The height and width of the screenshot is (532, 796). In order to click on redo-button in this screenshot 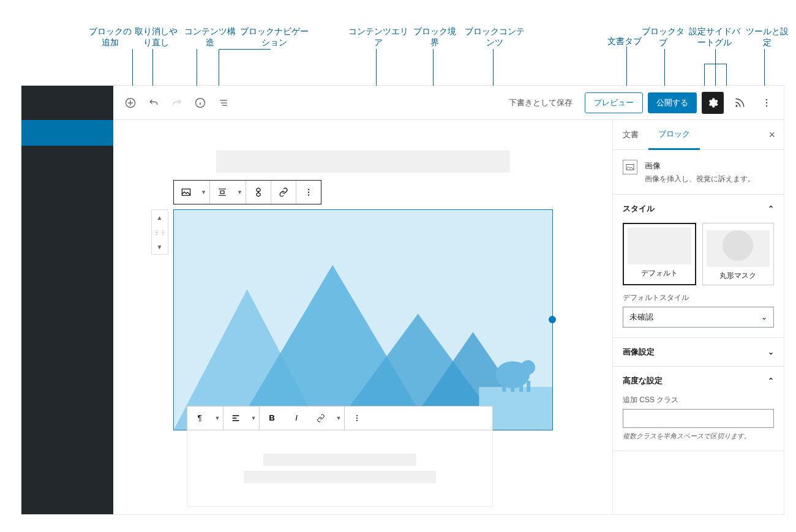, I will do `click(177, 103)`.